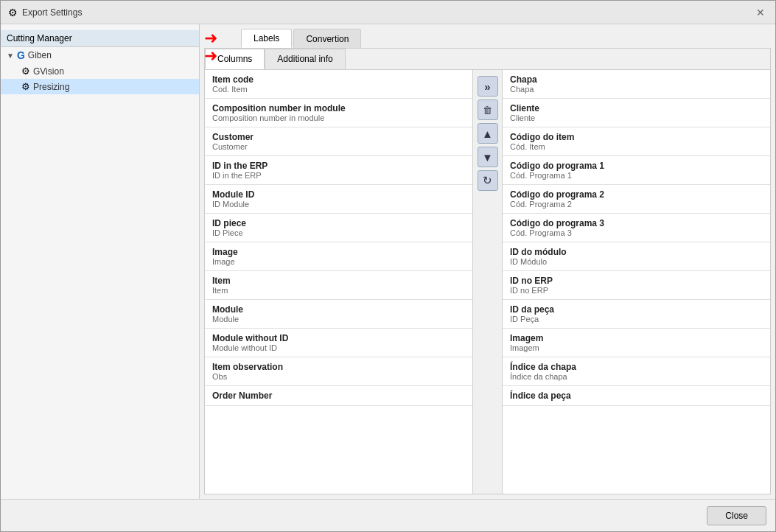 The height and width of the screenshot is (532, 776). I want to click on list-item-title: Código do programa 3, so click(637, 223).